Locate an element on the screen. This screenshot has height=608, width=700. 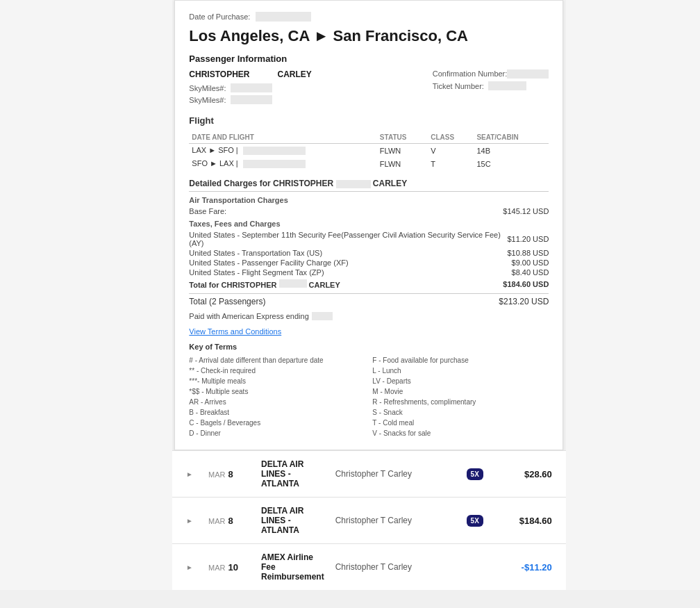
key-item: LV - Departs is located at coordinates (460, 381).